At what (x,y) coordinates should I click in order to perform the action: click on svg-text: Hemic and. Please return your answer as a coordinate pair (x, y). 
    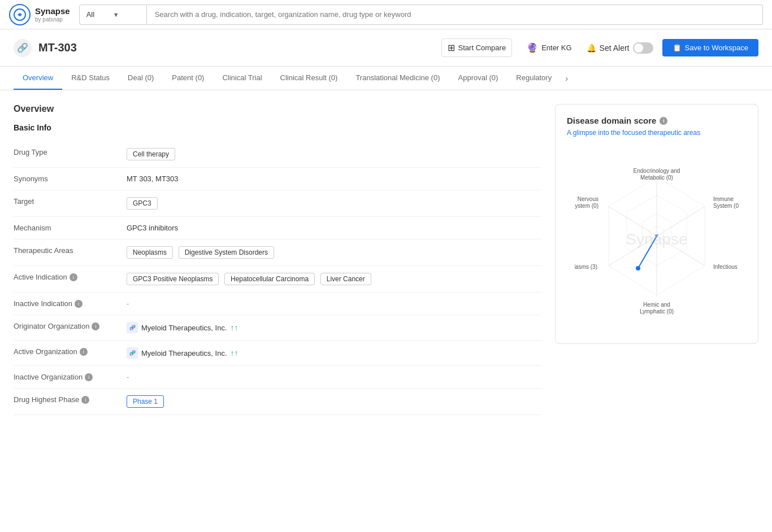
    Looking at the image, I should click on (657, 305).